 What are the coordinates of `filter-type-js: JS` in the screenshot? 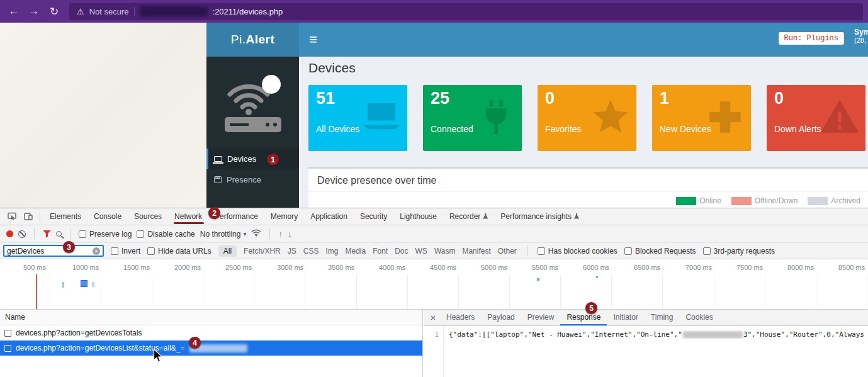 It's located at (292, 251).